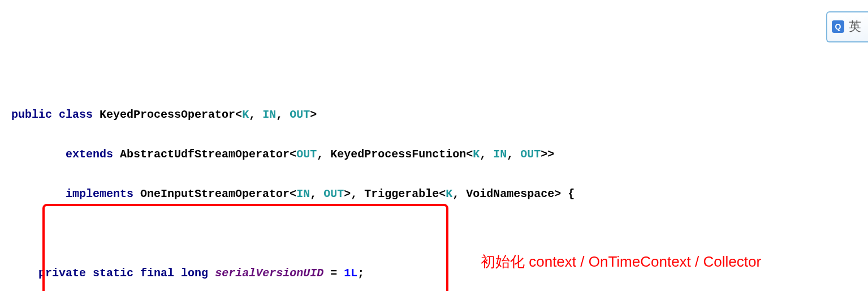 Image resolution: width=868 pixels, height=291 pixels. Describe the element at coordinates (113, 273) in the screenshot. I see `keyword-static: static` at that location.